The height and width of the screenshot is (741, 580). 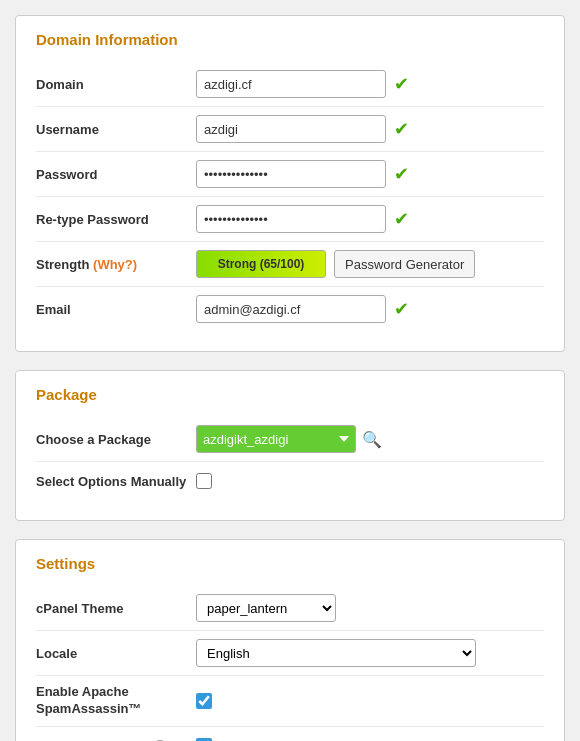 What do you see at coordinates (290, 264) in the screenshot?
I see `strength-row: Strength (Why?) Strong (65/100) Password…` at bounding box center [290, 264].